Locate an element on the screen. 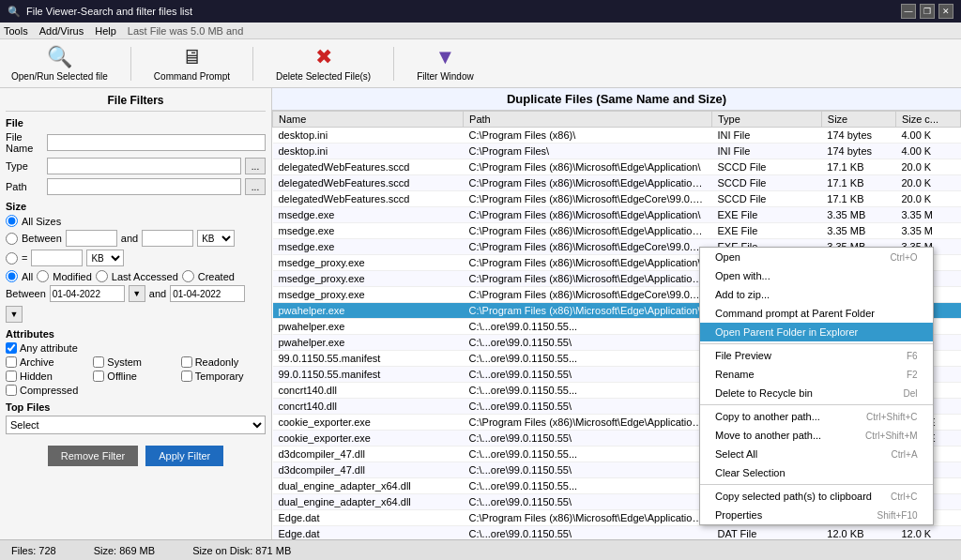  ctx-properties: Properties Shift+F10 is located at coordinates (816, 515).